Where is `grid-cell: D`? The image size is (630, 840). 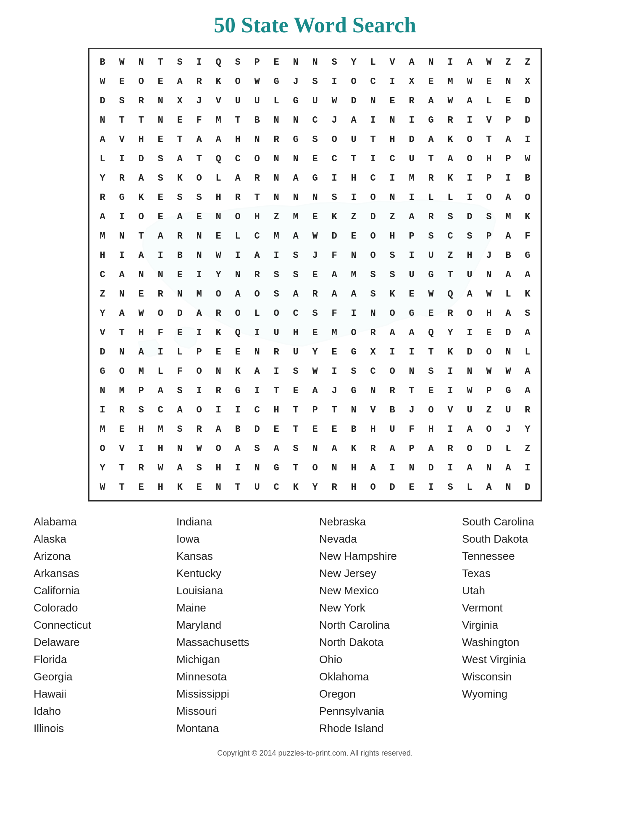
grid-cell: D is located at coordinates (180, 313).